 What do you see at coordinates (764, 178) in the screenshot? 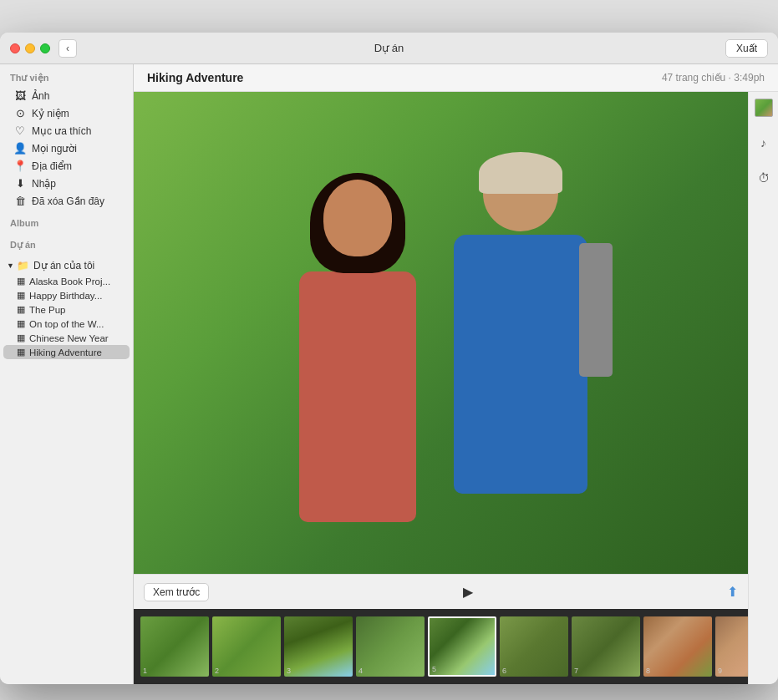
I see `timing-button: ⏱` at bounding box center [764, 178].